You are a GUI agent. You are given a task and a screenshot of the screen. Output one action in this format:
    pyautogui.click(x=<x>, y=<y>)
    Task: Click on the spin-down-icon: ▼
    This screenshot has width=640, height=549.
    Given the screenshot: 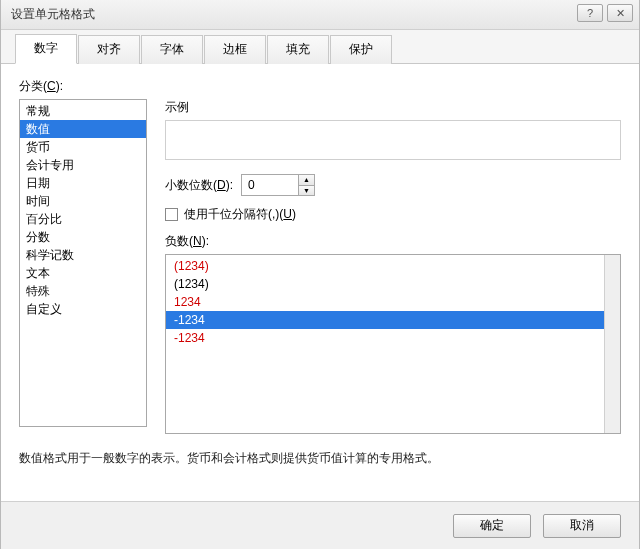 What is the action you would take?
    pyautogui.click(x=306, y=191)
    